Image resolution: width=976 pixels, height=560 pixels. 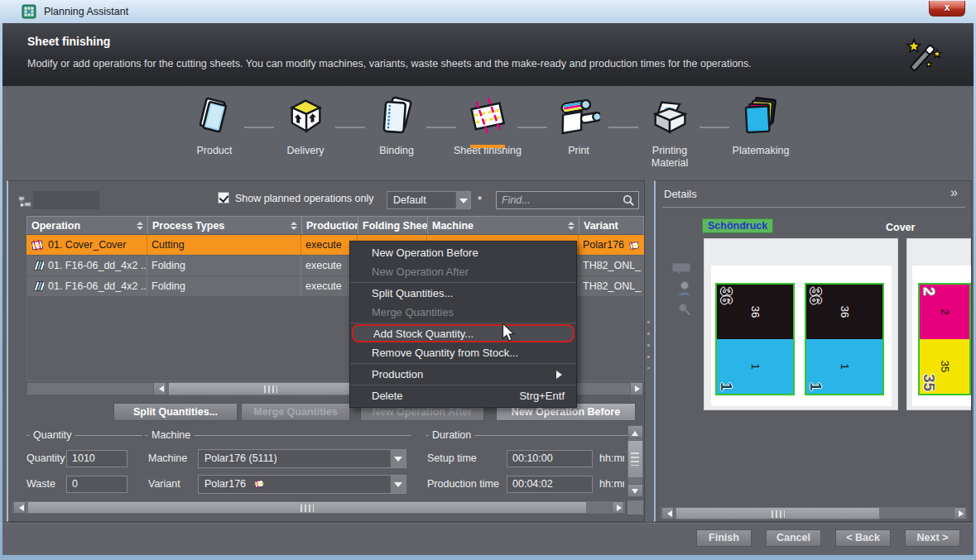 What do you see at coordinates (947, 8) in the screenshot?
I see `close-button: x` at bounding box center [947, 8].